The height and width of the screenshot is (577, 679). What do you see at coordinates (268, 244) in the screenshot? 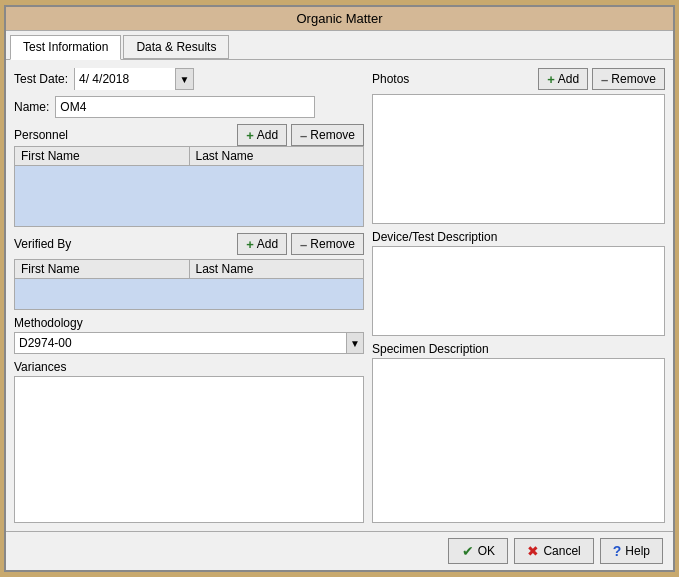
I see `verified-add-label: Add` at bounding box center [268, 244].